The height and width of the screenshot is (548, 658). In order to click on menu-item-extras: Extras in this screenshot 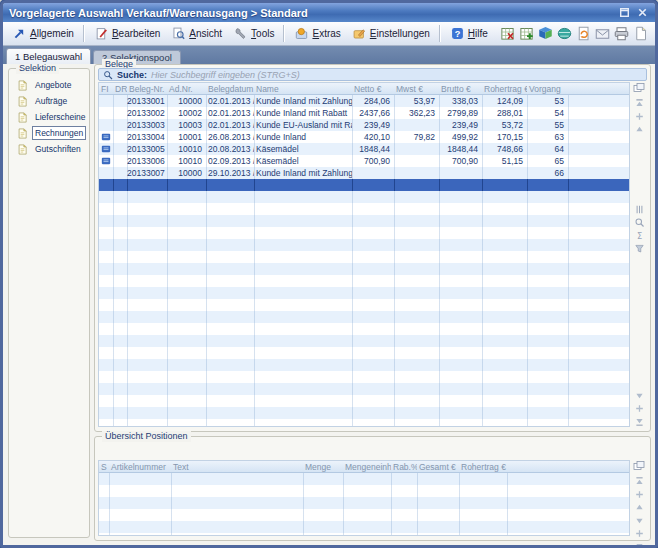, I will do `click(318, 34)`.